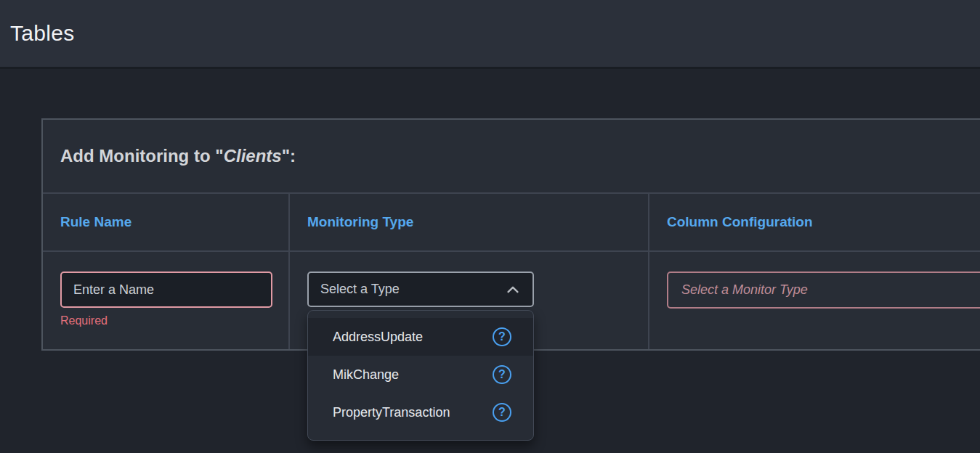 Image resolution: width=980 pixels, height=453 pixels. Describe the element at coordinates (289, 156) in the screenshot. I see `panel-heading-suffix: ":` at that location.